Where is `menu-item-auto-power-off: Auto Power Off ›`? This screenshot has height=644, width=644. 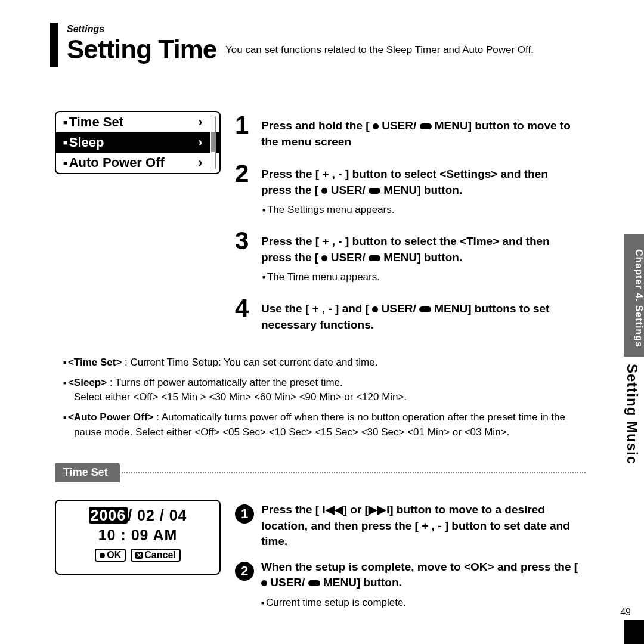
menu-item-auto-power-off: Auto Power Off › is located at coordinates (138, 163).